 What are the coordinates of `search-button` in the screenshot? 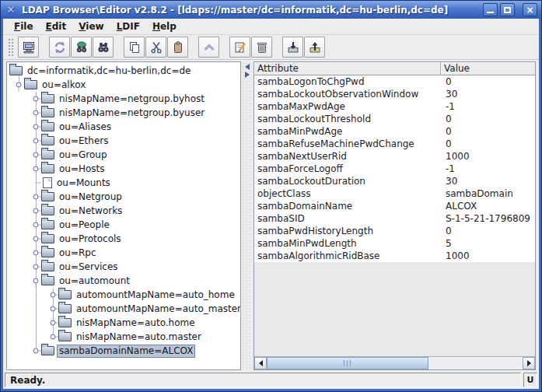 It's located at (103, 47).